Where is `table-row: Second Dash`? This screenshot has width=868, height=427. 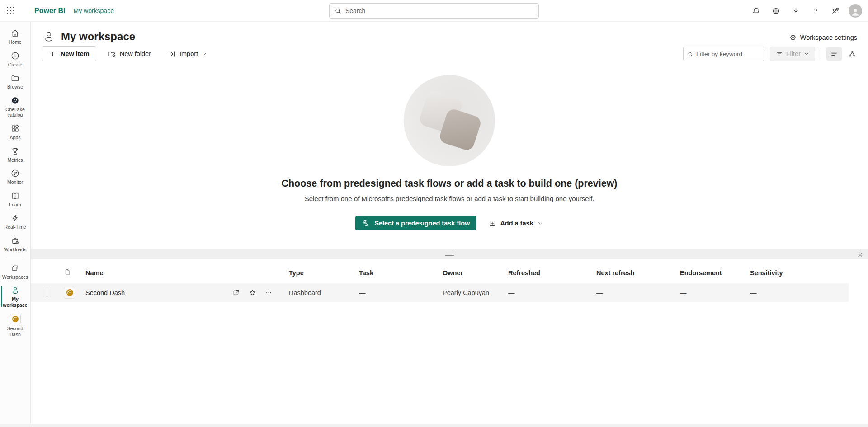
table-row: Second Dash is located at coordinates (439, 293).